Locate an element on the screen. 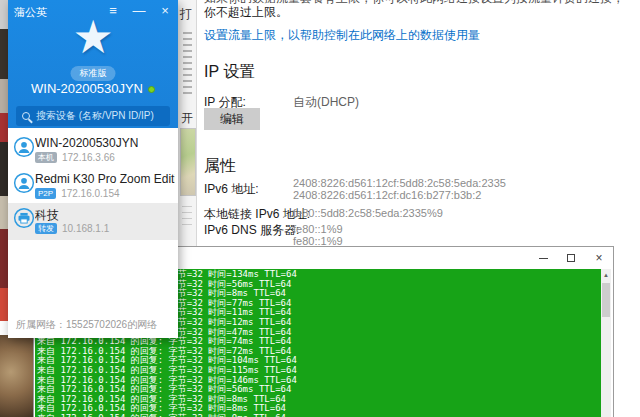  metered-connection-paragraph: 你不超过上限。 is located at coordinates (246, 12).